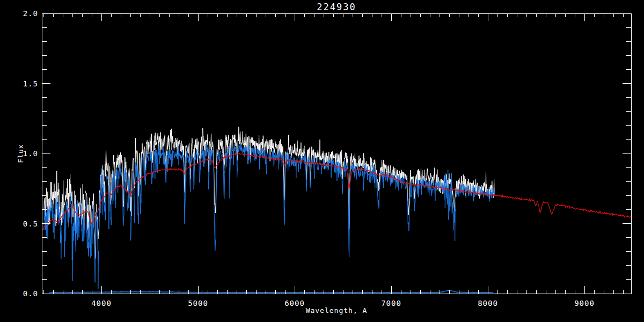 The width and height of the screenshot is (644, 322). Describe the element at coordinates (31, 153) in the screenshot. I see `y-tick-label-1.0: 1.0` at that location.